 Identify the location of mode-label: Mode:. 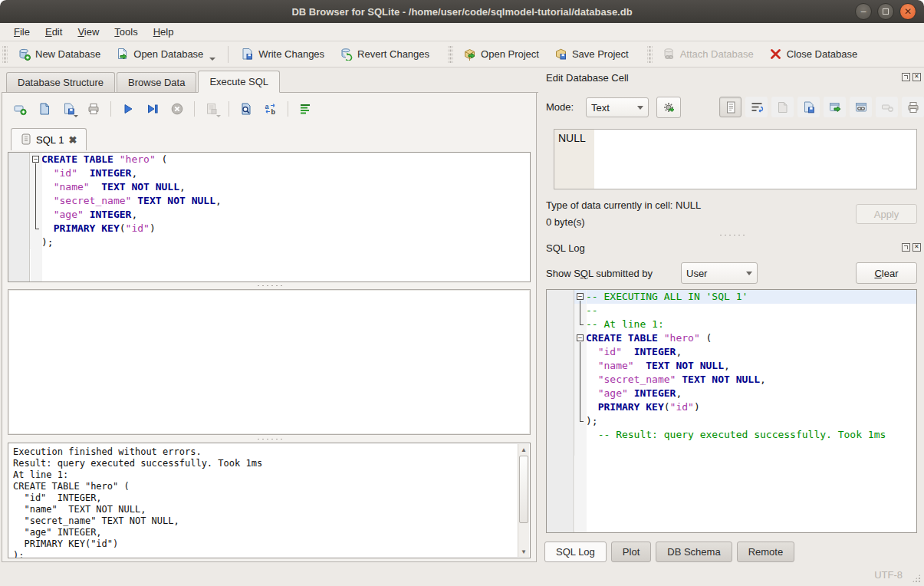
(560, 107).